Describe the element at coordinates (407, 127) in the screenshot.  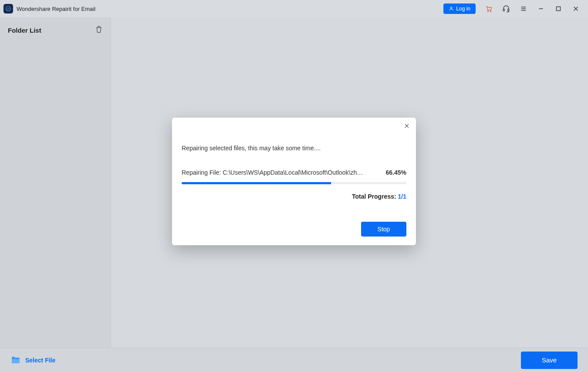
I see `modal-close-button` at that location.